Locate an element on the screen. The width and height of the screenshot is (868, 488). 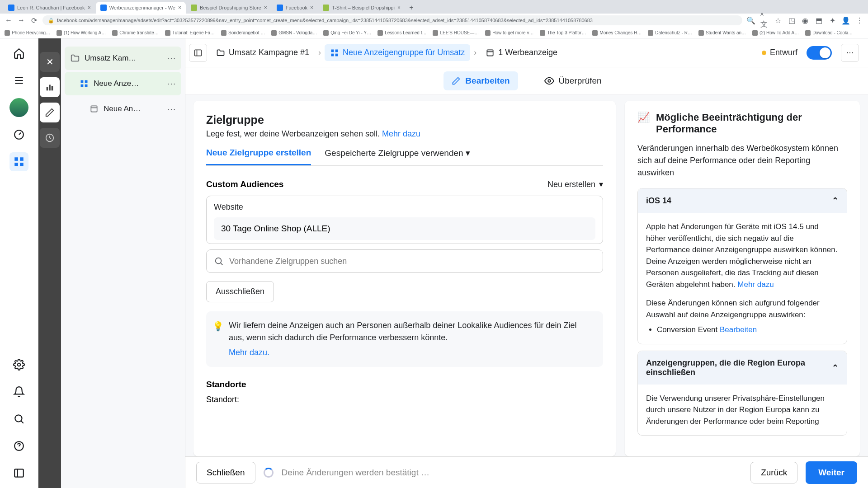
gauge-icon is located at coordinates (19, 135).